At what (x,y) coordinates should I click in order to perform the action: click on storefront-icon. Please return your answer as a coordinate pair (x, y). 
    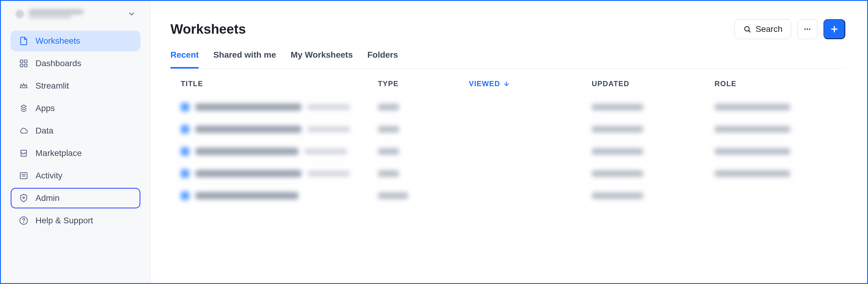
    Looking at the image, I should click on (24, 153).